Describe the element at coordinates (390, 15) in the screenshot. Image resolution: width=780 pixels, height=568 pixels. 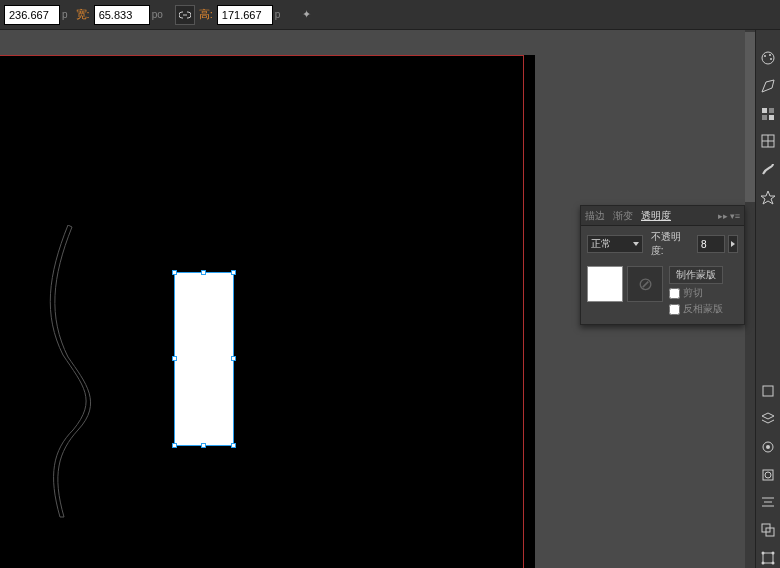
I see `control-bar: p 宽: po 高: p ✦` at that location.